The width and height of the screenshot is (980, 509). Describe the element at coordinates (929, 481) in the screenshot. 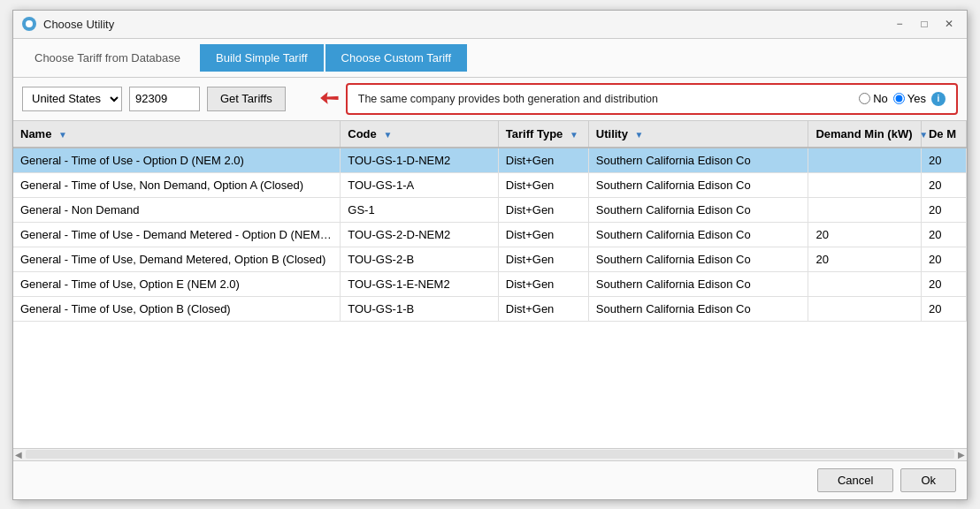

I see `ok-button: Ok` at that location.